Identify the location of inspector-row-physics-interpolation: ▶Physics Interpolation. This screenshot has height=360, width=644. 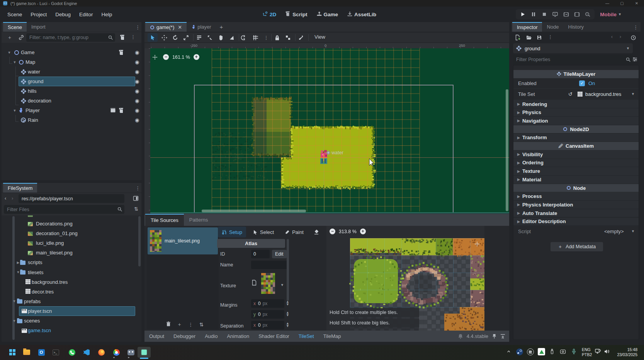
(576, 205).